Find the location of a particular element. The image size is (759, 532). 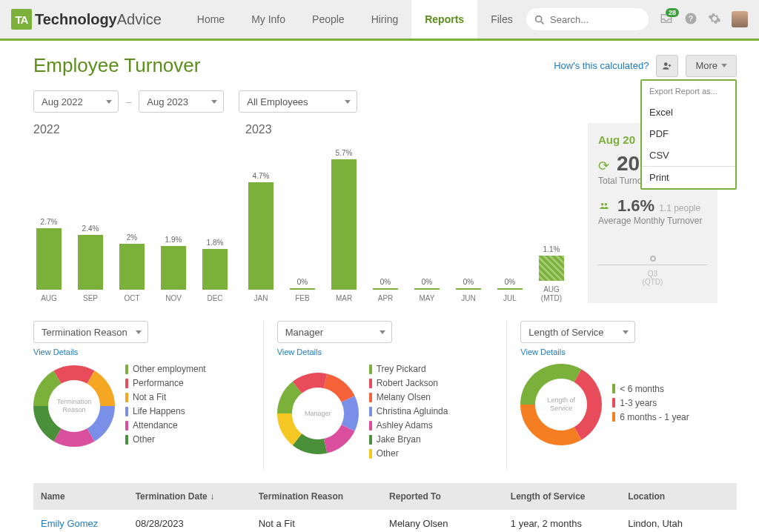

bar: 0%MAY is located at coordinates (427, 290).